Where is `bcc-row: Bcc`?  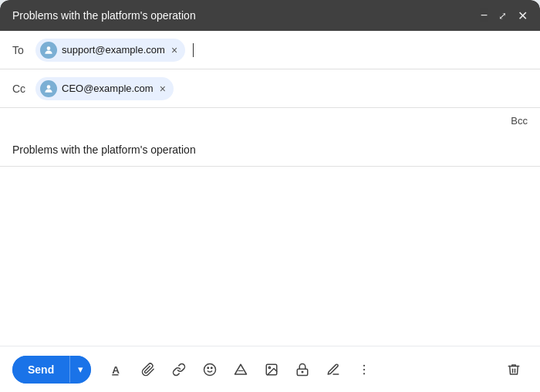 bcc-row: Bcc is located at coordinates (270, 120).